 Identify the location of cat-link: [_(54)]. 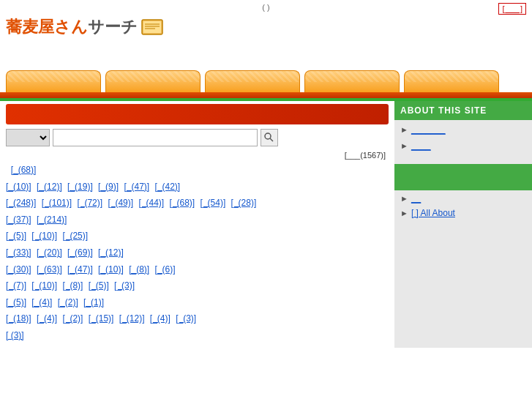
(214, 203).